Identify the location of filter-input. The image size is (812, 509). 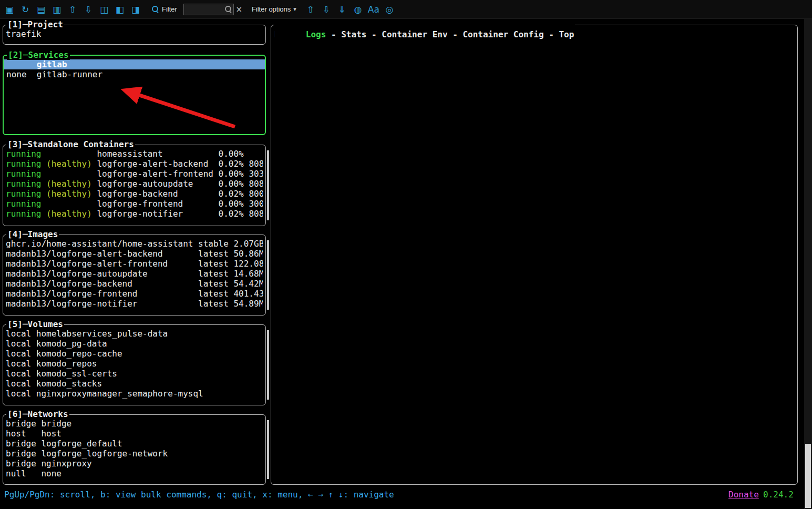
(205, 9).